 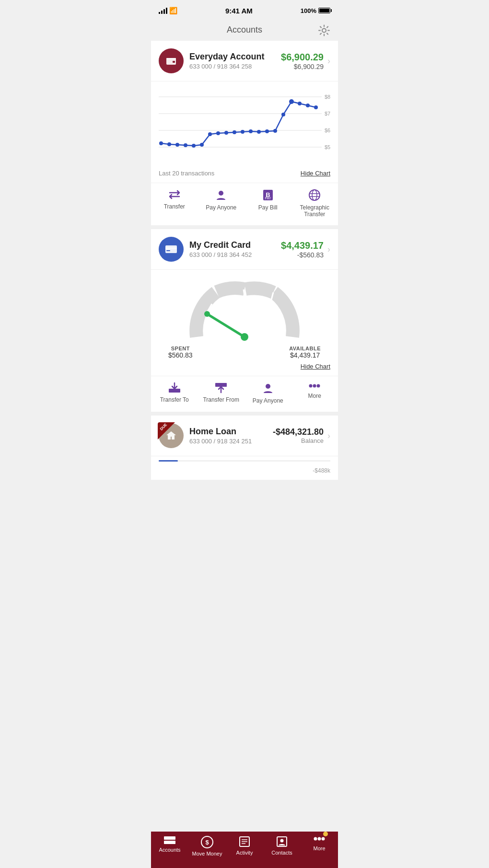 What do you see at coordinates (244, 61) in the screenshot?
I see `everyday-account-header: Everyday Account 633 000 / 918 364 258 $…` at bounding box center [244, 61].